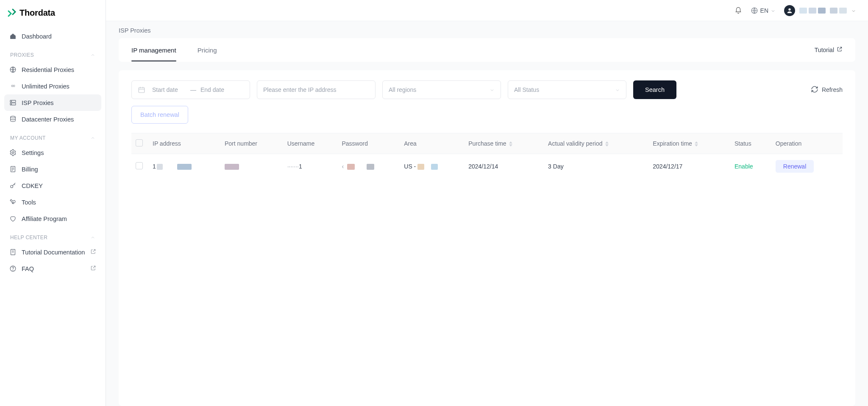 This screenshot has height=406, width=868. I want to click on col-port: Port number, so click(252, 144).